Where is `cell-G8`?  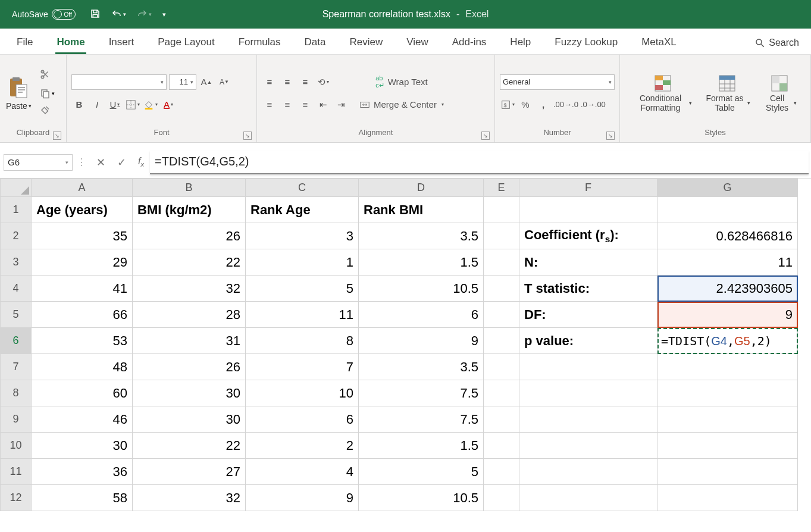 cell-G8 is located at coordinates (728, 393).